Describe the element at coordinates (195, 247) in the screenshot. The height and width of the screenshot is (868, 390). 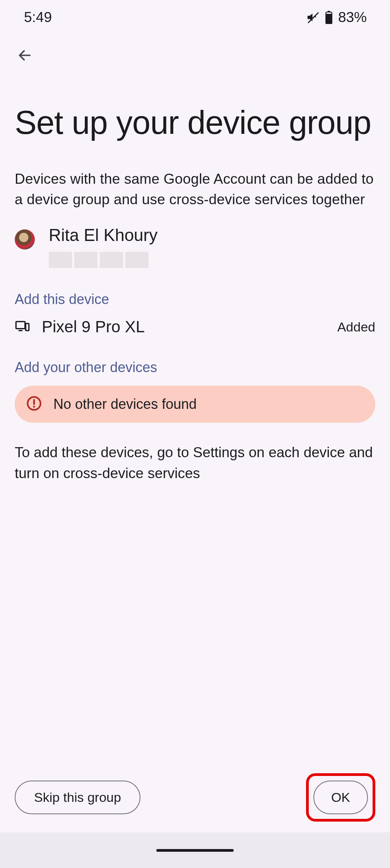
I see `account-row: Rita El Khoury` at that location.